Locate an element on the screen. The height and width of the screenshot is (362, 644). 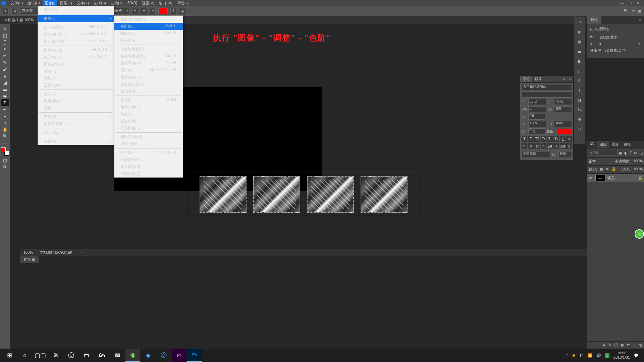
collapse-icon: » is located at coordinates (564, 79).